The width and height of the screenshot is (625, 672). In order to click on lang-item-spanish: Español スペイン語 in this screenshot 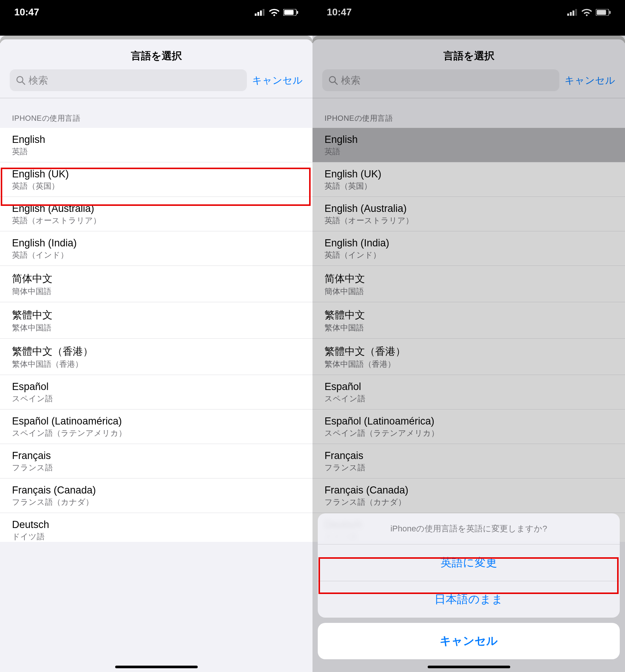, I will do `click(156, 392)`.